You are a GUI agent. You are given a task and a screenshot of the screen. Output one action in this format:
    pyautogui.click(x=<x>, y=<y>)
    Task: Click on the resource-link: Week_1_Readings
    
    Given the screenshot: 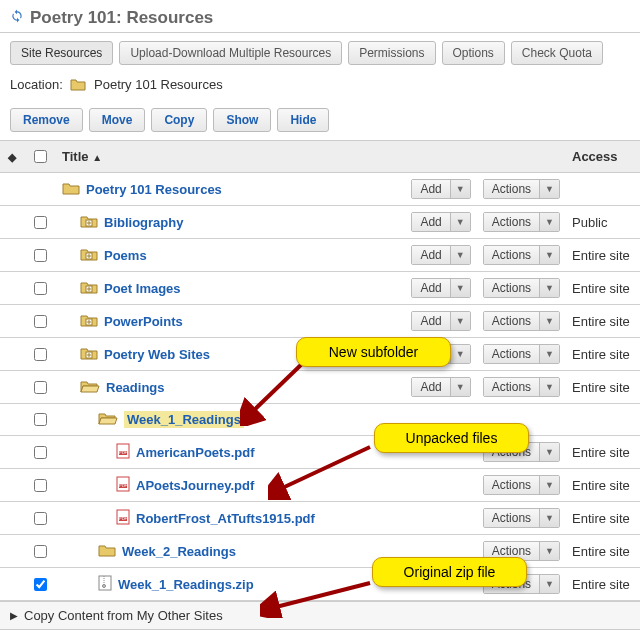 What is the action you would take?
    pyautogui.click(x=184, y=420)
    